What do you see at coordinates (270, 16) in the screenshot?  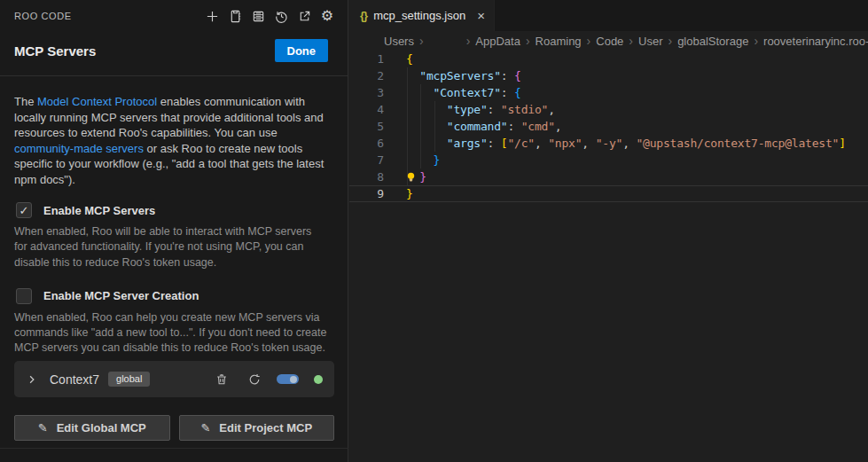 I see `panel-header-actions: ⚙` at bounding box center [270, 16].